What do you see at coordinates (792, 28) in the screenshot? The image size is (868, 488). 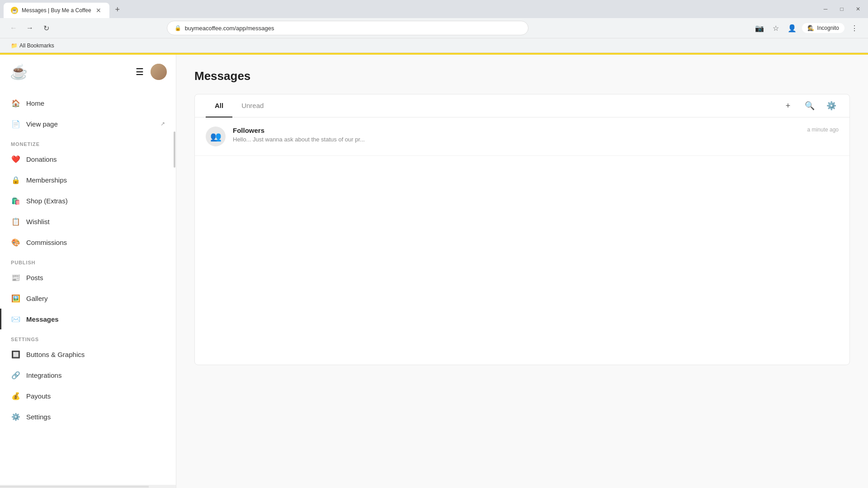 I see `profile-icon: 👤` at bounding box center [792, 28].